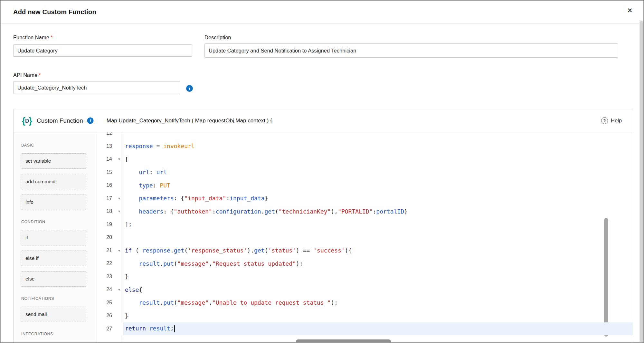 This screenshot has height=343, width=644. Describe the element at coordinates (365, 225) in the screenshot. I see `code-line-19: 19];` at that location.